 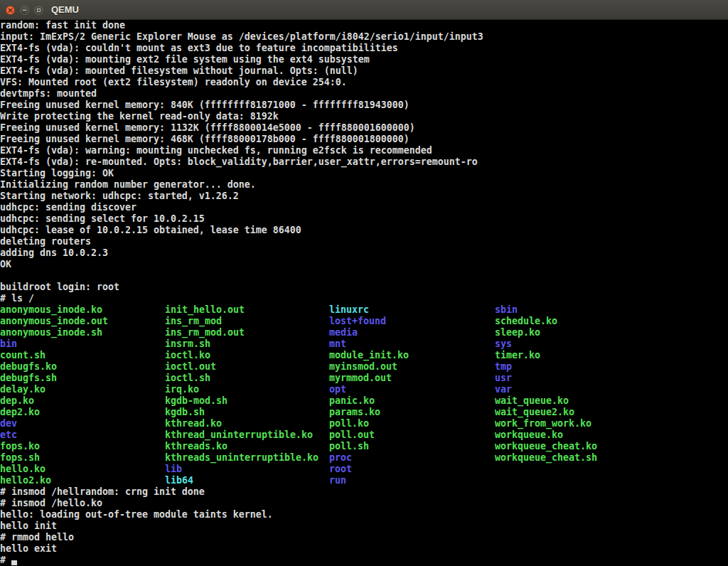 I want to click on terminal-line: EXT4-fs (vda): couldn't mount as ext3 du…, so click(x=364, y=48).